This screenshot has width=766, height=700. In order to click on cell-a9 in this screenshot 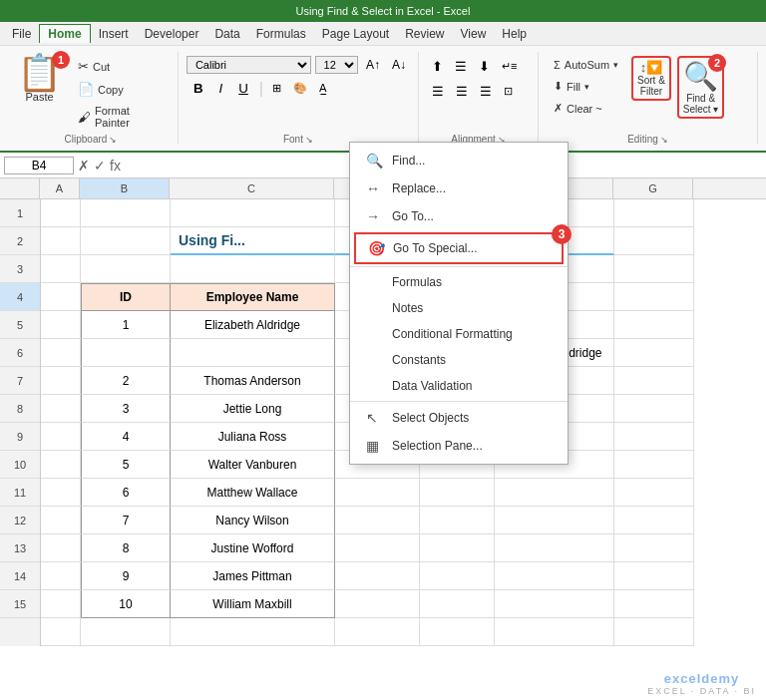, I will do `click(61, 465)`.